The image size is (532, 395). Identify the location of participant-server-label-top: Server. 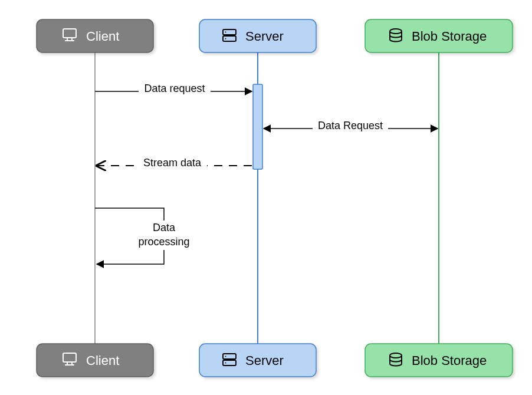
(264, 37).